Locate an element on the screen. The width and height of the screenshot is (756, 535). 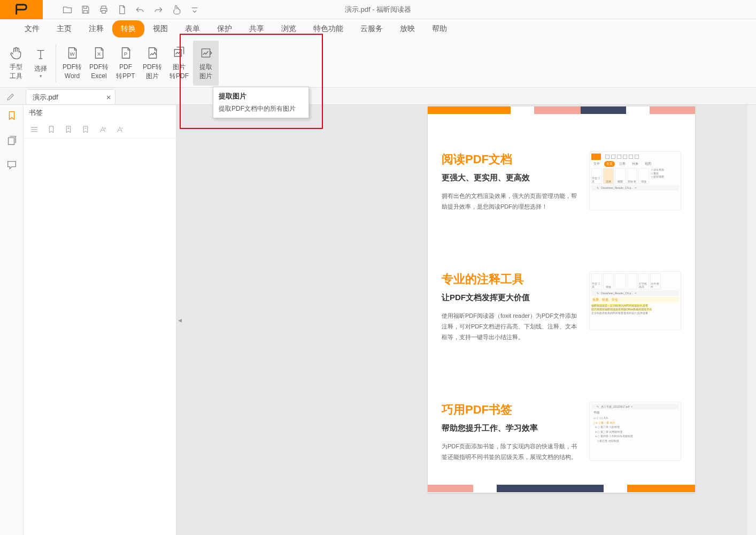
tab-share: 共享 is located at coordinates (257, 29).